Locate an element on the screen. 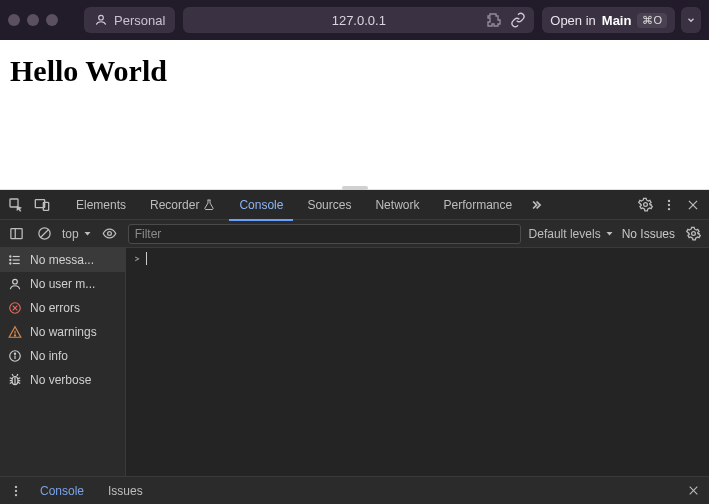  warning-icon is located at coordinates (15, 332).